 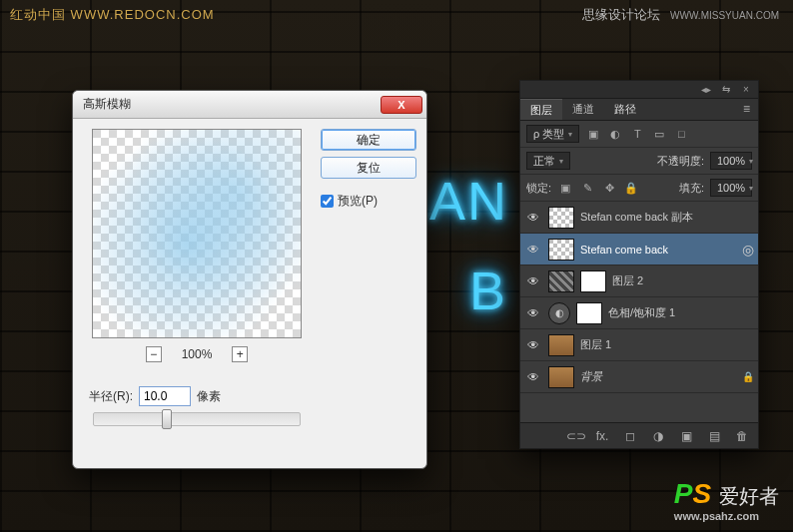 I want to click on layer-row: 👁◐色相/饱和度 1, so click(x=639, y=313).